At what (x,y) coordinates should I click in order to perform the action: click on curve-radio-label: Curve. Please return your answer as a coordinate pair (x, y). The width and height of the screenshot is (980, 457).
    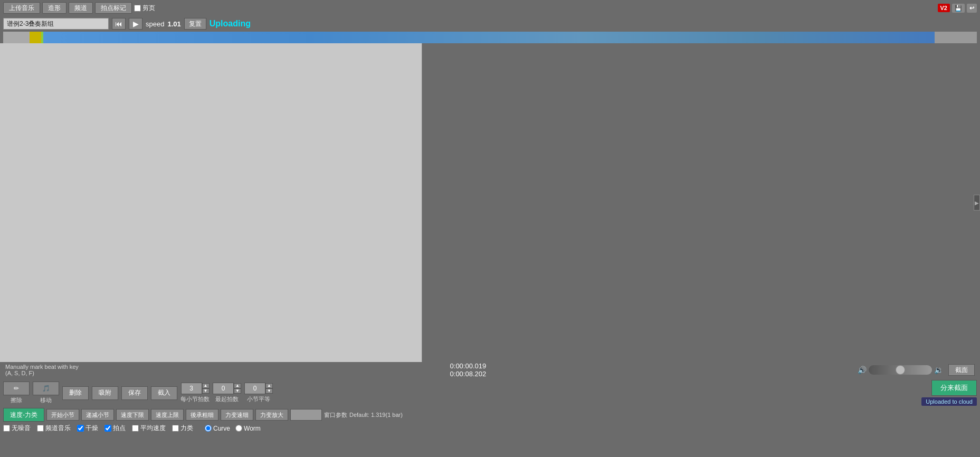
    Looking at the image, I should click on (217, 429).